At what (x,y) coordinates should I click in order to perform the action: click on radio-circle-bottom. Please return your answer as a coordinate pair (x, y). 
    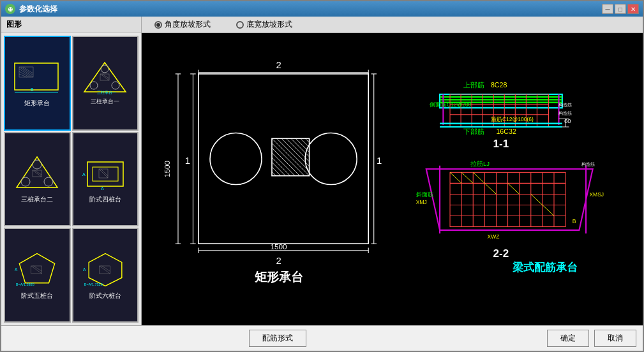
    Looking at the image, I should click on (240, 25).